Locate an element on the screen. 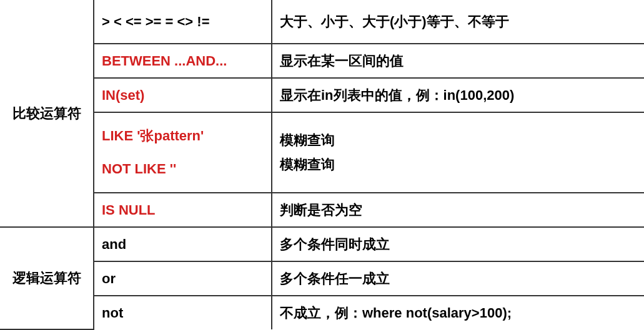 This screenshot has width=644, height=330. table-row: 比较运算符 > < <= >= = <> != 大于、小于、大于(小于)等于、不… is located at coordinates (322, 22).